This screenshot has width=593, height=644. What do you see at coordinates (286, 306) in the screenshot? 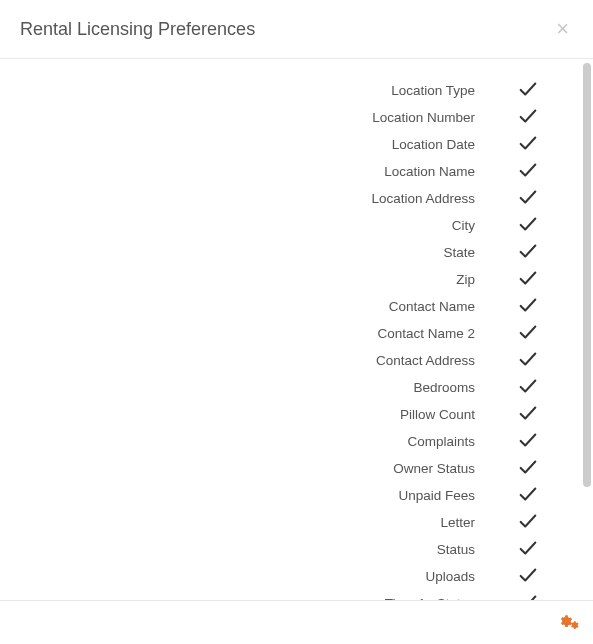
I see `preference-row: Contact Name` at bounding box center [286, 306].